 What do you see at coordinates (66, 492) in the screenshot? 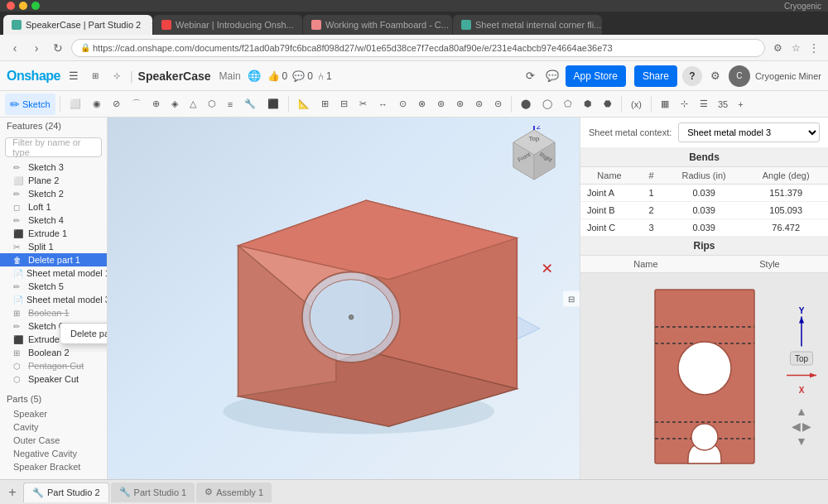
I see `tab-partstudio2: 🔧 Part Studio 2` at bounding box center [66, 492].